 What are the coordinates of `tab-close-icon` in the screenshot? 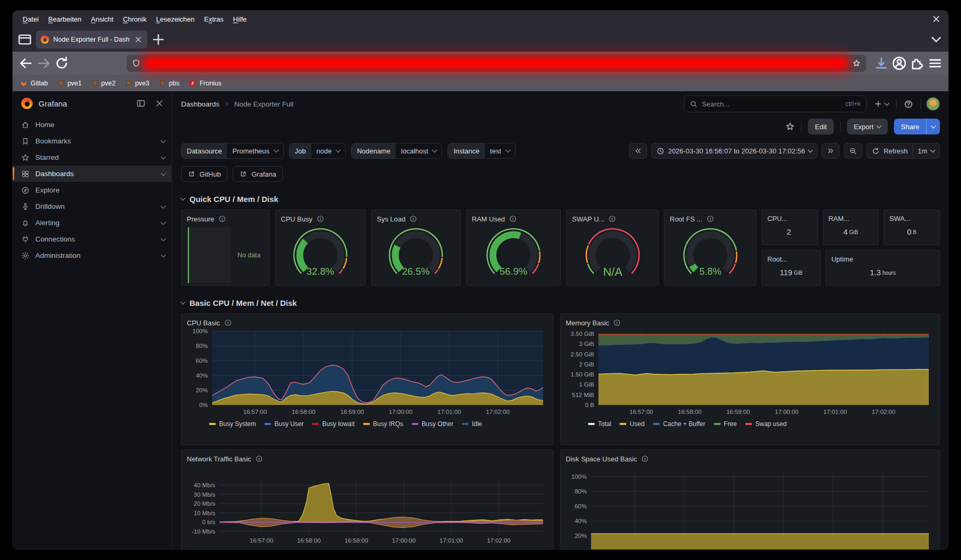 It's located at (138, 40).